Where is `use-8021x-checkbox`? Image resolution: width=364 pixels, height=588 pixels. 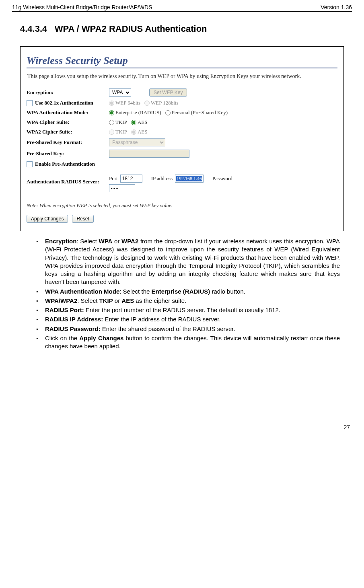
use-8021x-checkbox is located at coordinates (30, 103).